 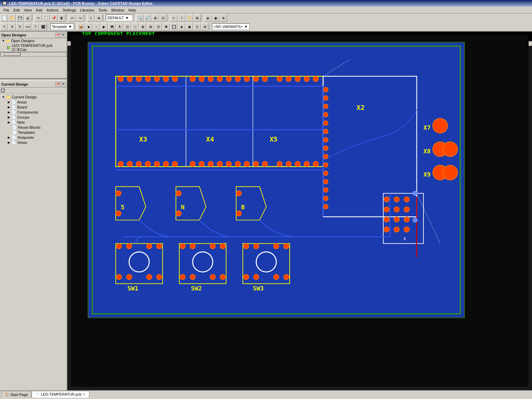 I want to click on btn-t7: ⊠, so click(x=143, y=27).